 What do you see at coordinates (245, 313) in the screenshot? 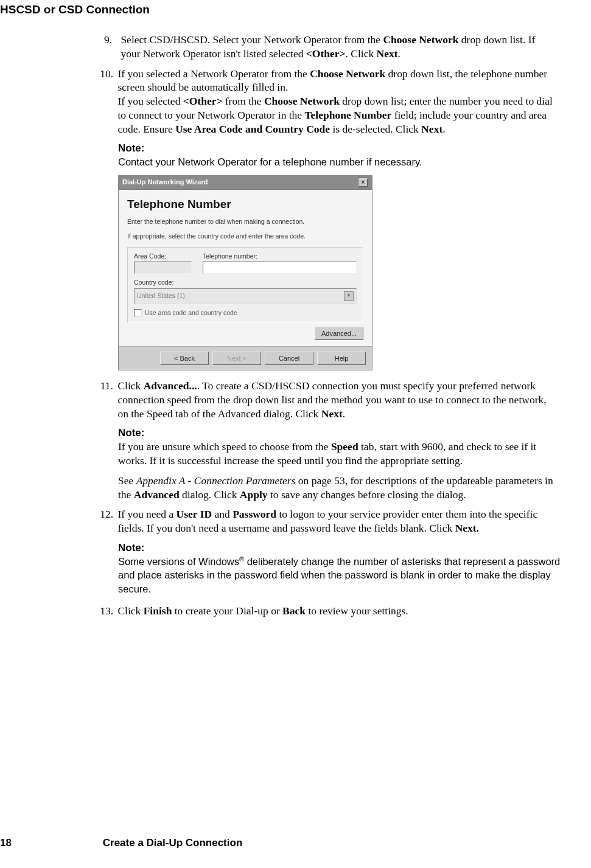
I see `use-area-code-checkbox-row: Use area code and country code` at bounding box center [245, 313].